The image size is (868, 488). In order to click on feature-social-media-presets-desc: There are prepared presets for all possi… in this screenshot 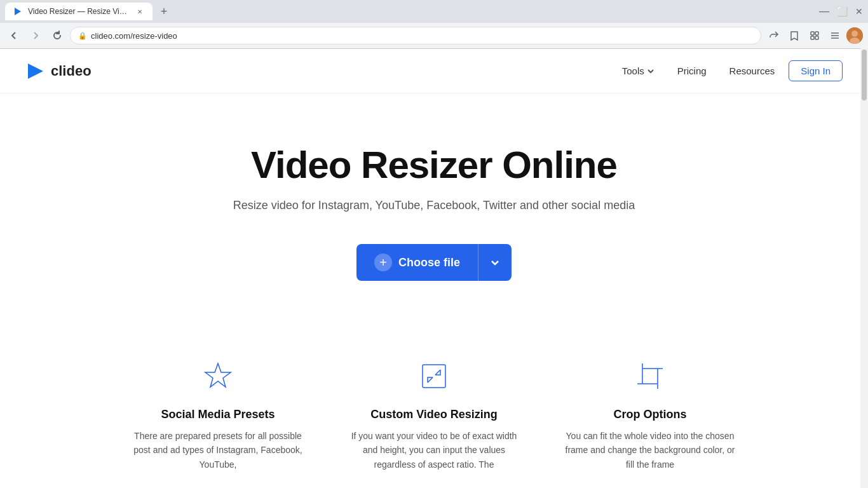, I will do `click(218, 450)`.